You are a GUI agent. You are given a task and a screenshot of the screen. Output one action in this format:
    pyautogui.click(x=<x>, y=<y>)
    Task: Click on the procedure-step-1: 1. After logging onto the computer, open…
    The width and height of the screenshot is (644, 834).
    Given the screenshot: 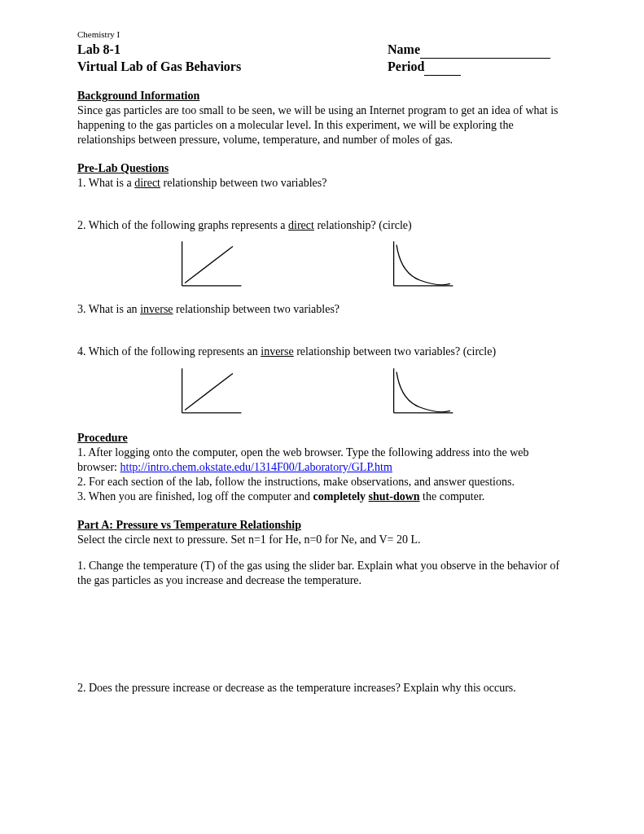 What is the action you would take?
    pyautogui.click(x=322, y=460)
    